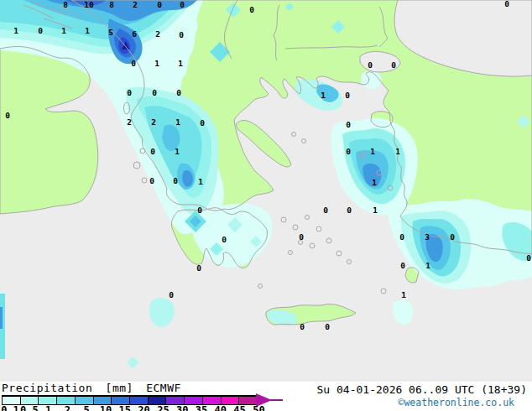 Image resolution: width=532 pixels, height=411 pixels. Describe the element at coordinates (258, 408) in the screenshot. I see `colorbar-tick-label: 50` at that location.